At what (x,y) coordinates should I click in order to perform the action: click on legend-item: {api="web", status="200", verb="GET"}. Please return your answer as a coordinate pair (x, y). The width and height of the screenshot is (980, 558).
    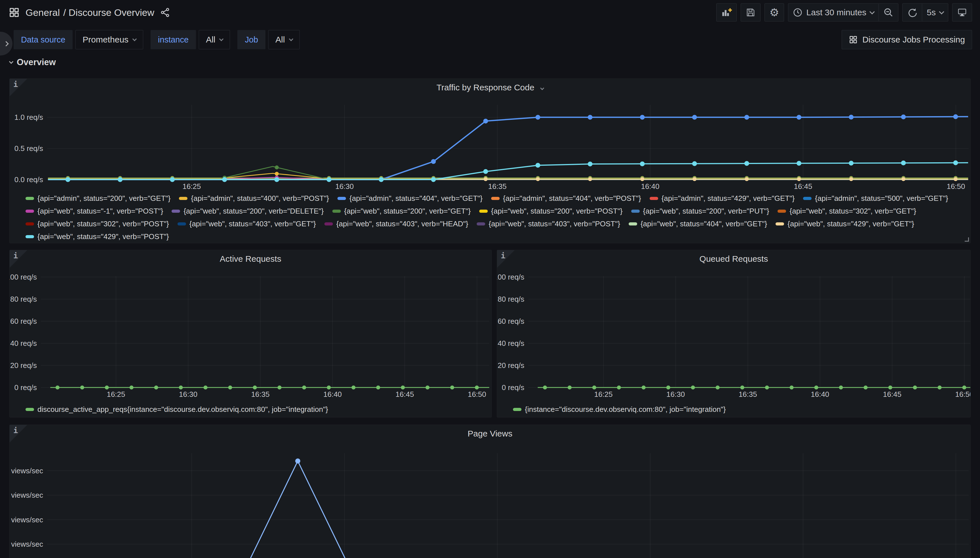
    Looking at the image, I should click on (401, 211).